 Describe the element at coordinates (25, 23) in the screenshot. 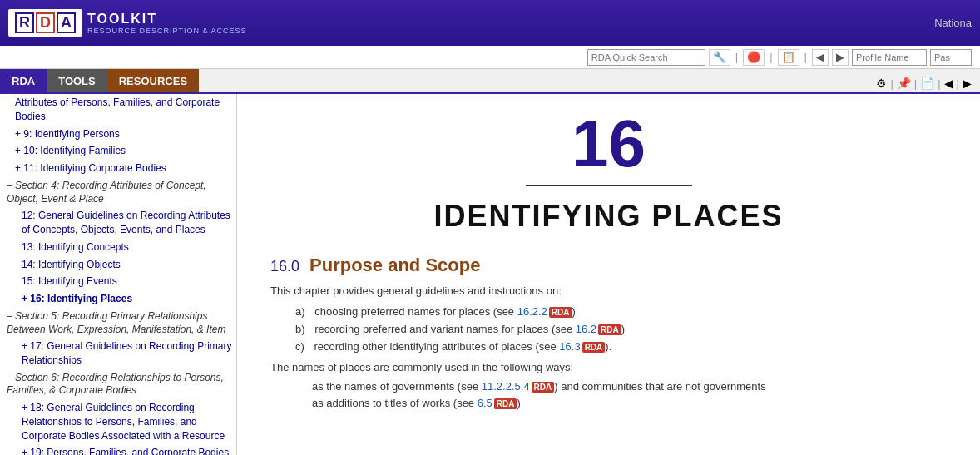

I see `logo-r: R` at that location.